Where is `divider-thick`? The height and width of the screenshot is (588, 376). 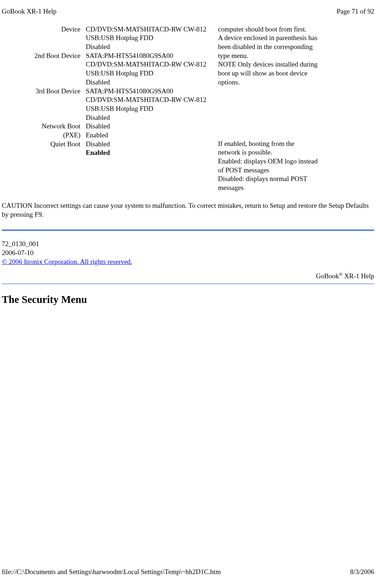
divider-thick is located at coordinates (188, 230).